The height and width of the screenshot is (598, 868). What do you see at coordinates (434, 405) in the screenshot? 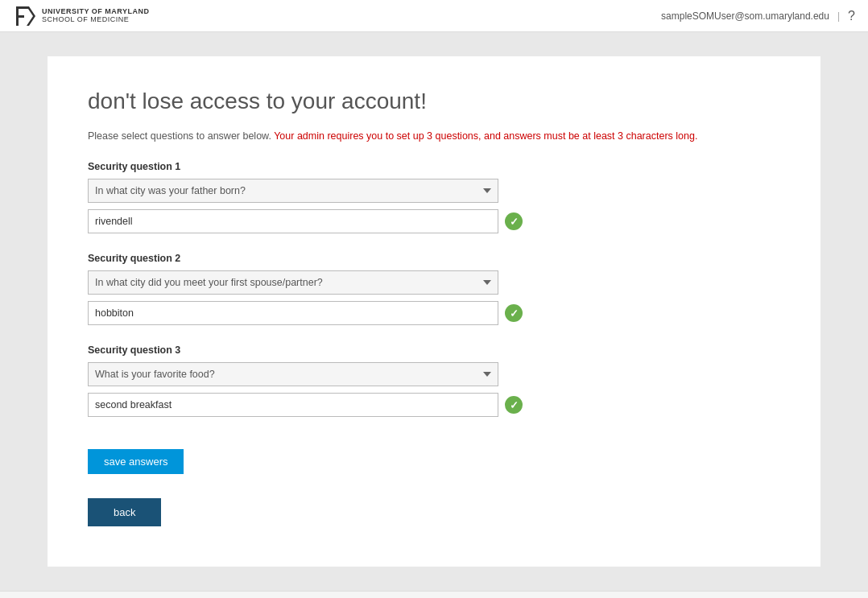
I see `answer-row-3: ✓` at bounding box center [434, 405].